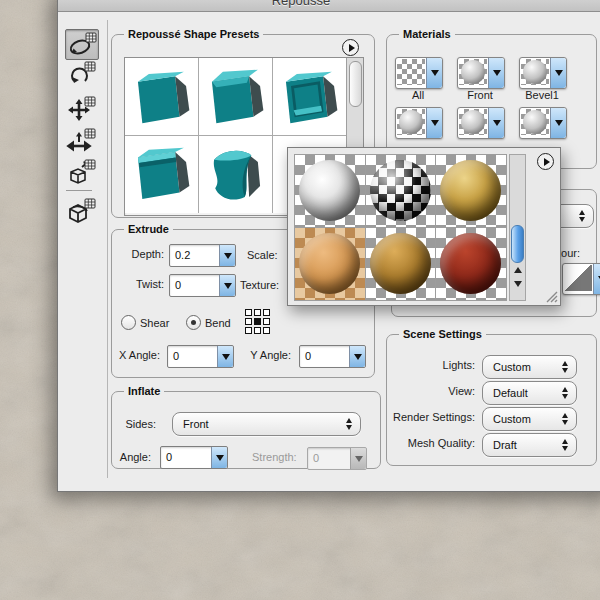 The height and width of the screenshot is (600, 600). Describe the element at coordinates (551, 296) in the screenshot. I see `resize-grip-icon` at that location.